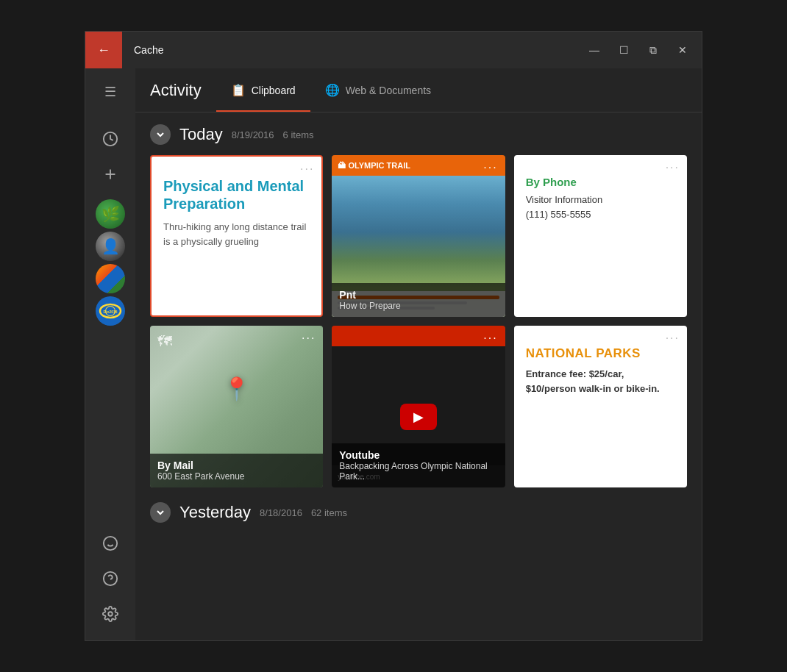 The image size is (787, 672). Describe the element at coordinates (418, 236) in the screenshot. I see `card-pnt: ··· 🏔 OLYMPIC TRAIL` at that location.